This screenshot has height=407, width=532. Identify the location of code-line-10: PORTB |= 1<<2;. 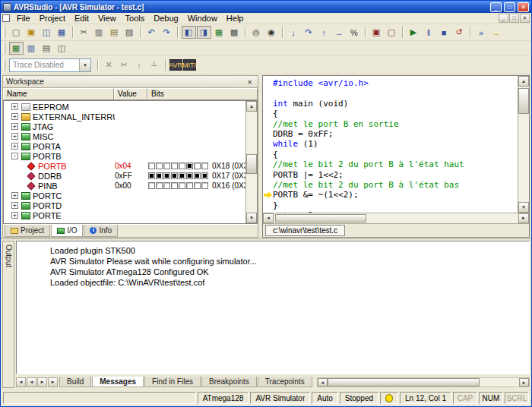
(390, 175).